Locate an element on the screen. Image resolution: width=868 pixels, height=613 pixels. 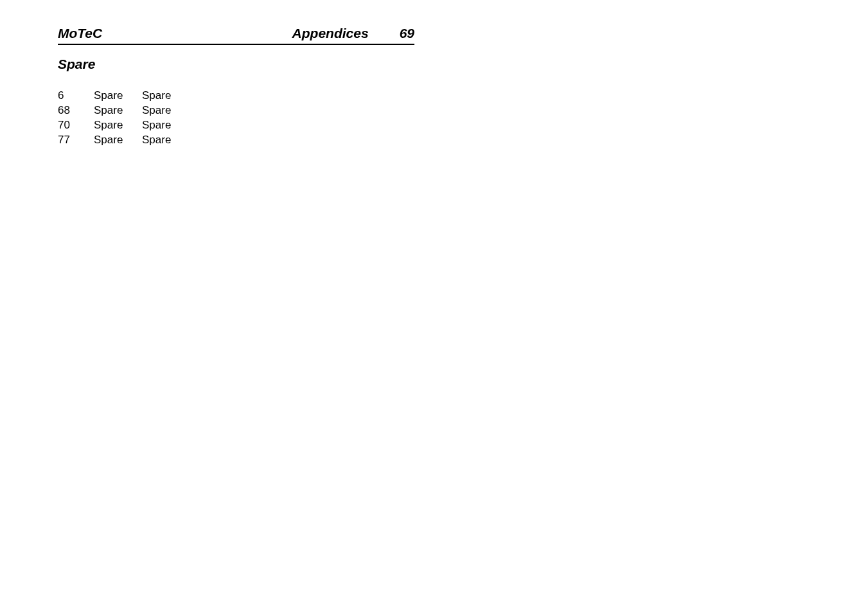
section-subtitle: Spare is located at coordinates (236, 64).